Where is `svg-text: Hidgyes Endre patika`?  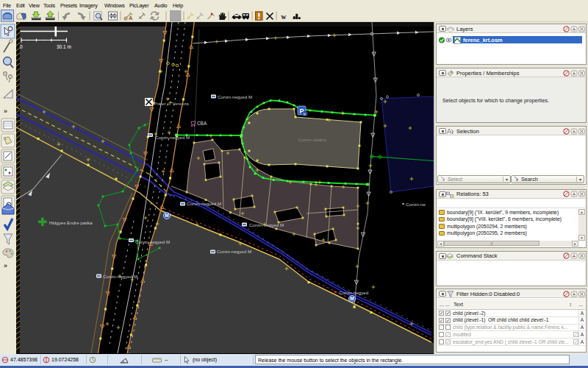 svg-text: Hidgyes Endre patika is located at coordinates (71, 222).